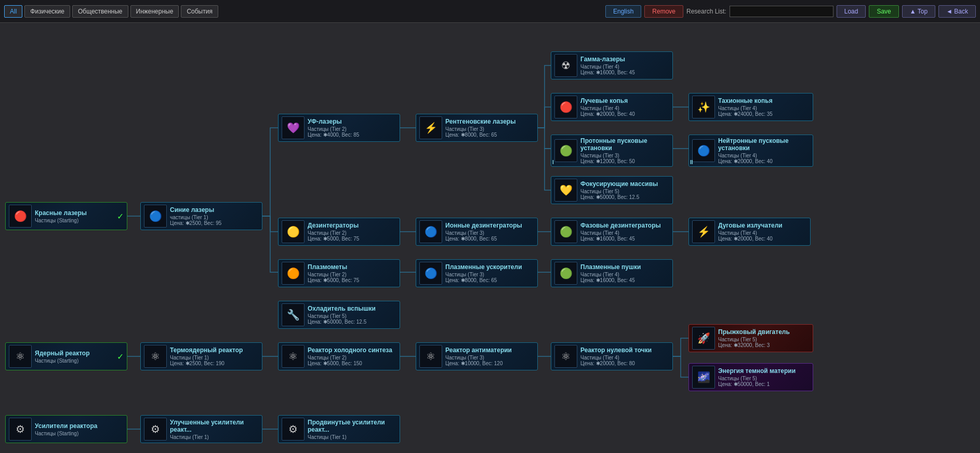 This screenshot has width=980, height=453. What do you see at coordinates (214, 350) in the screenshot?
I see `tech-name-fusion_reactor: Термоядерный реактор` at bounding box center [214, 350].